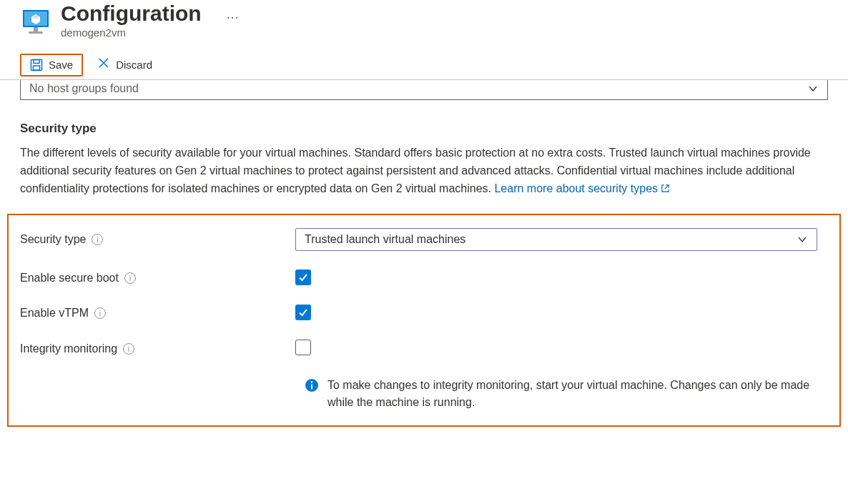  I want to click on integrity-monitoring-label: Integrity monitoring, so click(69, 349).